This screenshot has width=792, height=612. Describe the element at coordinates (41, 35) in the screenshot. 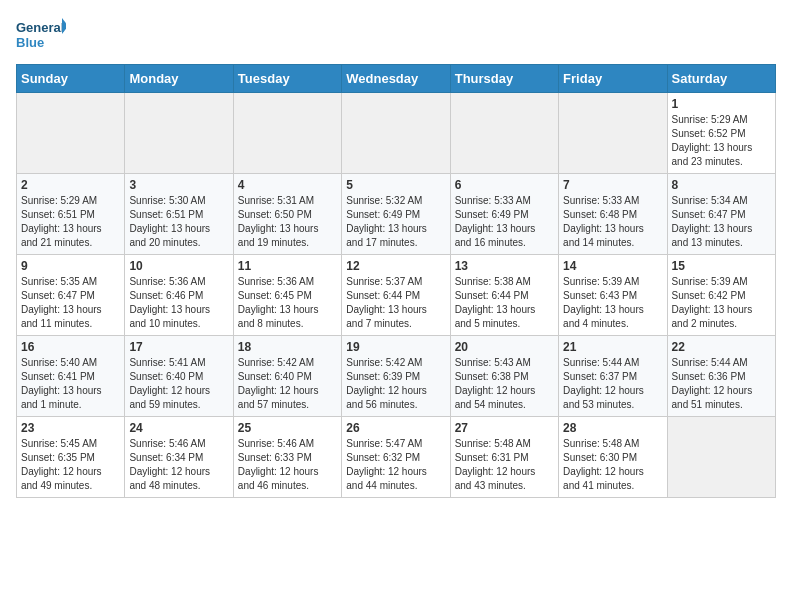

I see `logo-svg: General Blue` at that location.